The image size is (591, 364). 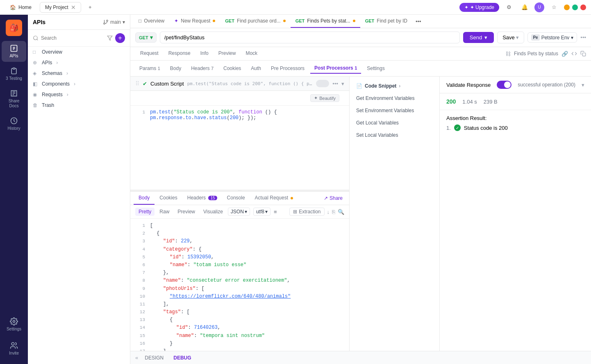 I want to click on assertion-expand-icon: ▾, so click(x=583, y=85).